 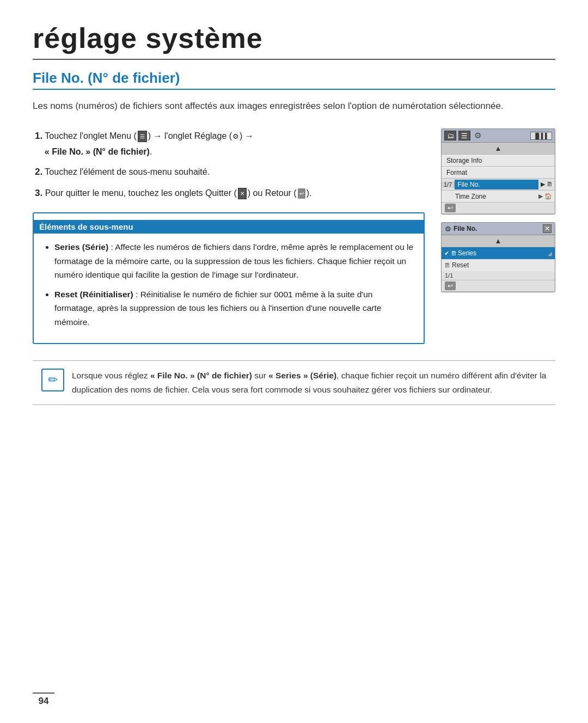 I want to click on widget2-gear-icon: ⚙, so click(x=448, y=229).